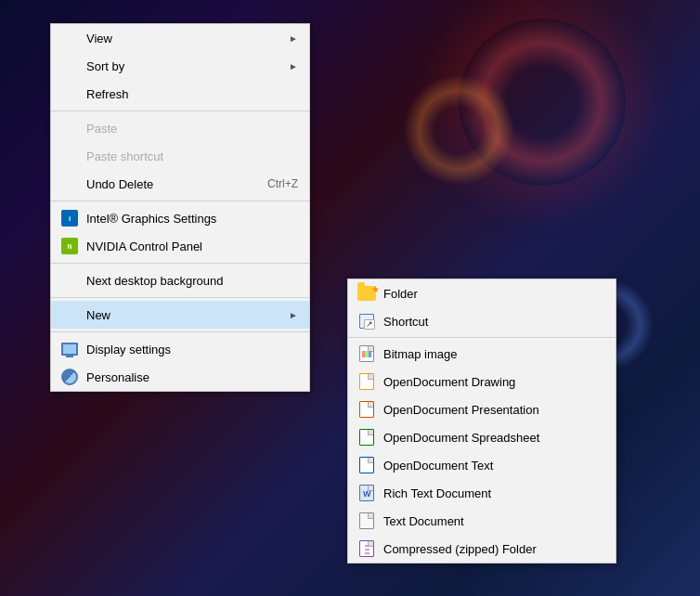 The width and height of the screenshot is (700, 596). I want to click on menu-item-label: NVIDIA Control Panel, so click(192, 247).